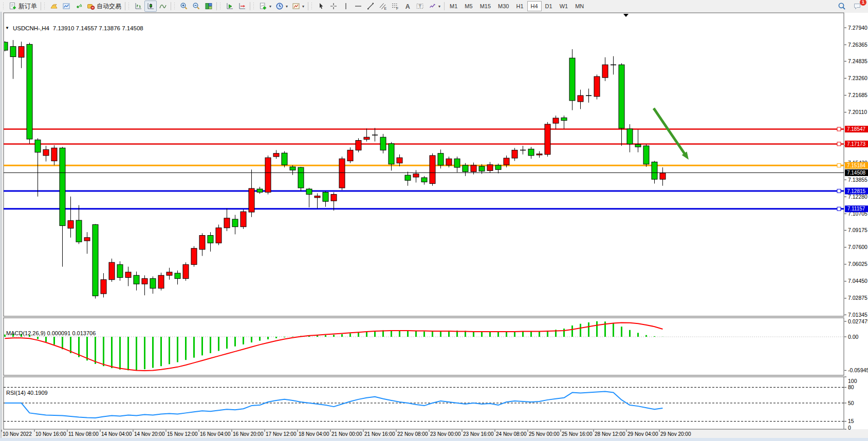 This screenshot has width=868, height=441. I want to click on new-order-button: 新订单, so click(23, 6).